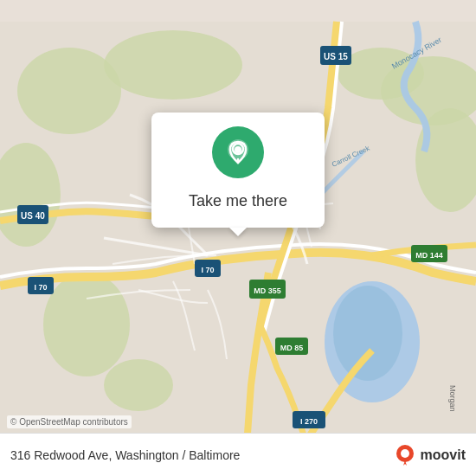 The image size is (476, 476). What do you see at coordinates (443, 455) in the screenshot?
I see `moovit-brand-text: moovit` at bounding box center [443, 455].